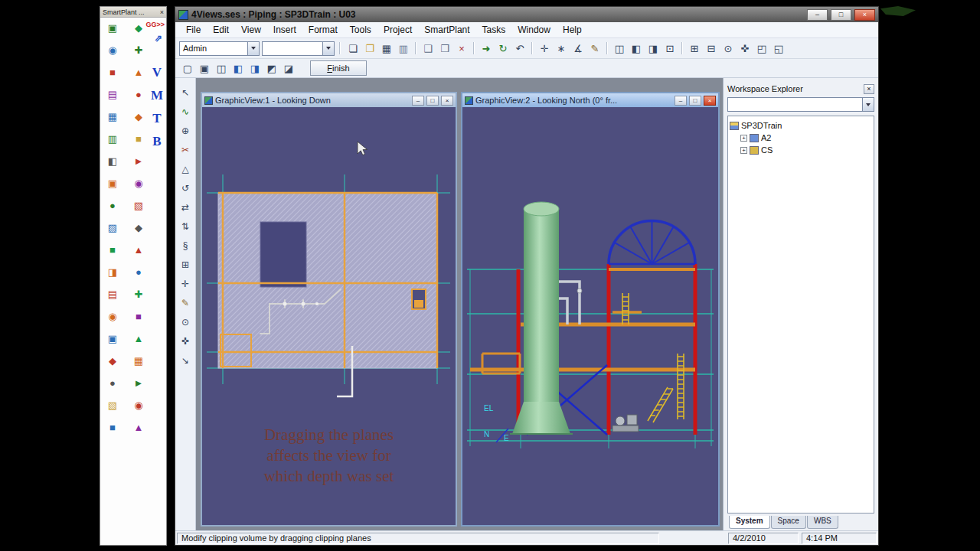 This screenshot has width=980, height=551. Describe the element at coordinates (527, 15) in the screenshot. I see `window-titlebar: 4Views.ses : Piping : SP3DTrain : U03 – …` at that location.